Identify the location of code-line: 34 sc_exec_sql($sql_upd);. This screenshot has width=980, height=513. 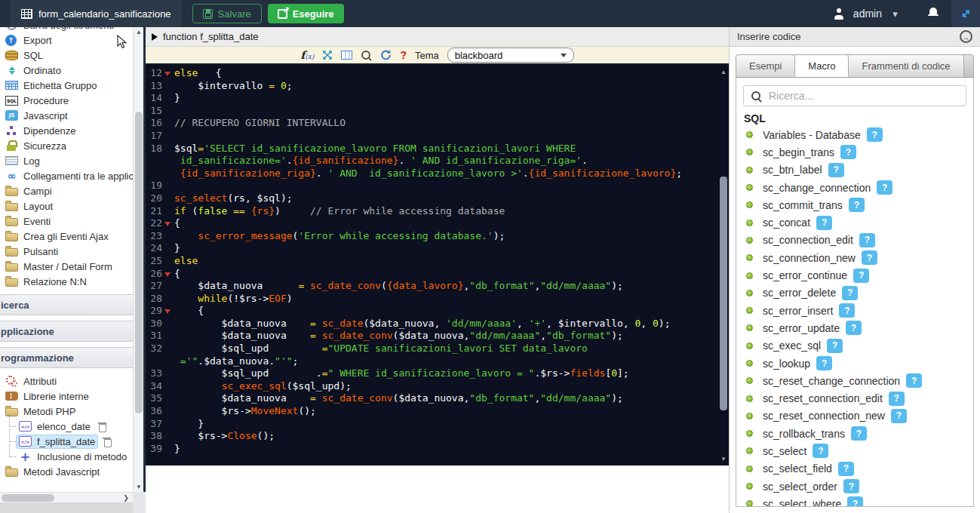
(438, 386).